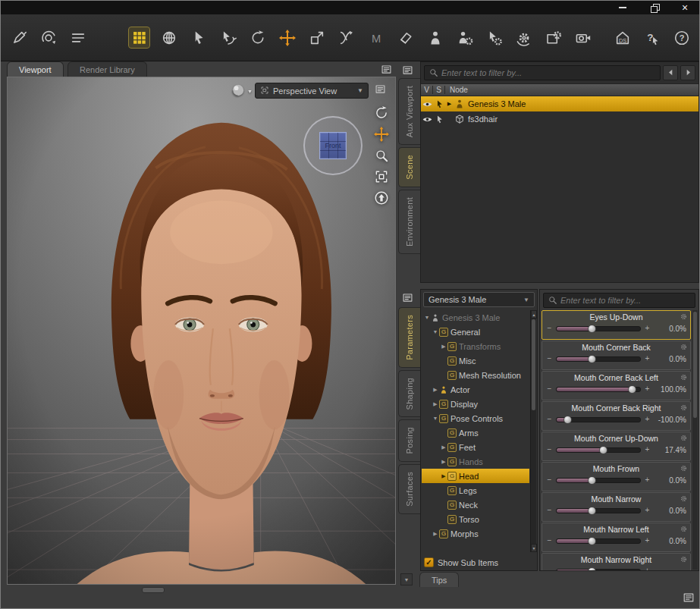 This screenshot has width=700, height=609. Describe the element at coordinates (534, 314) in the screenshot. I see `scroll-up-button: ▲` at that location.